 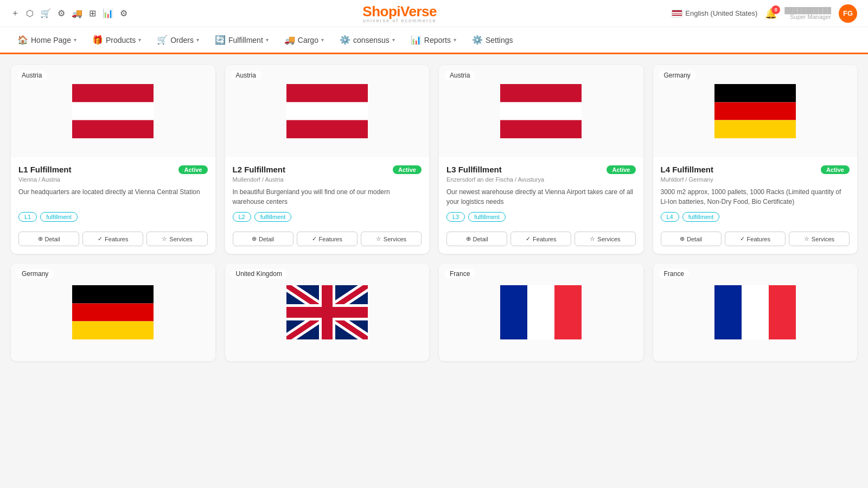 I want to click on settings-icon: ⚙, so click(x=61, y=13).